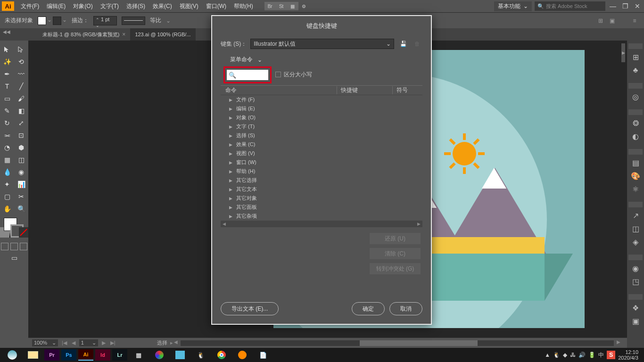 Image resolution: width=644 pixels, height=362 pixels. I want to click on command-row: ▶其它文本, so click(322, 189).